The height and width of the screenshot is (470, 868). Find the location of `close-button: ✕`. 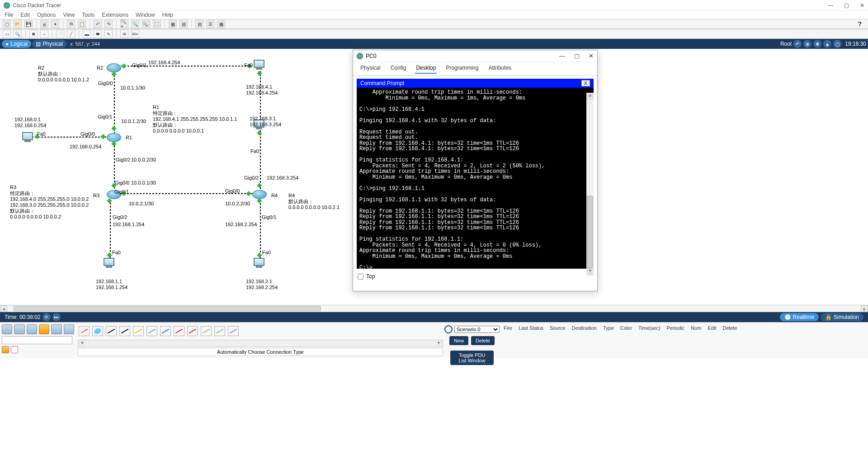

close-button: ✕ is located at coordinates (862, 5).